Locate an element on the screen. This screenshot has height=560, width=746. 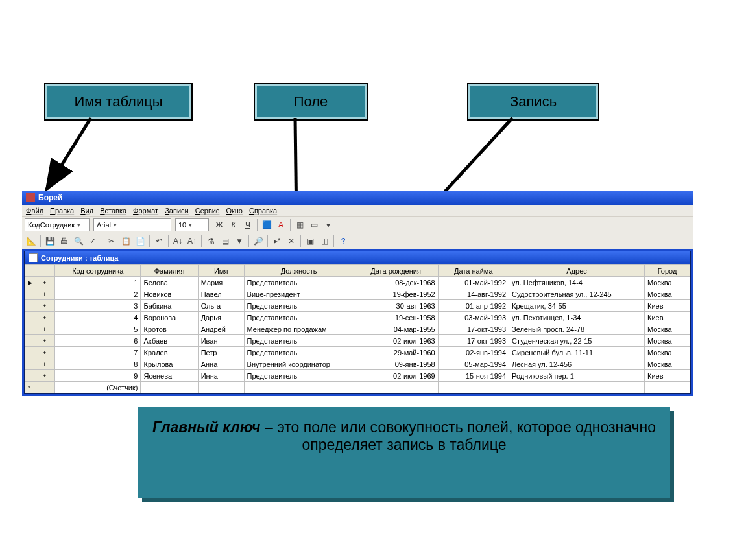
cell-hire: 14-авг-1992 is located at coordinates (474, 294).